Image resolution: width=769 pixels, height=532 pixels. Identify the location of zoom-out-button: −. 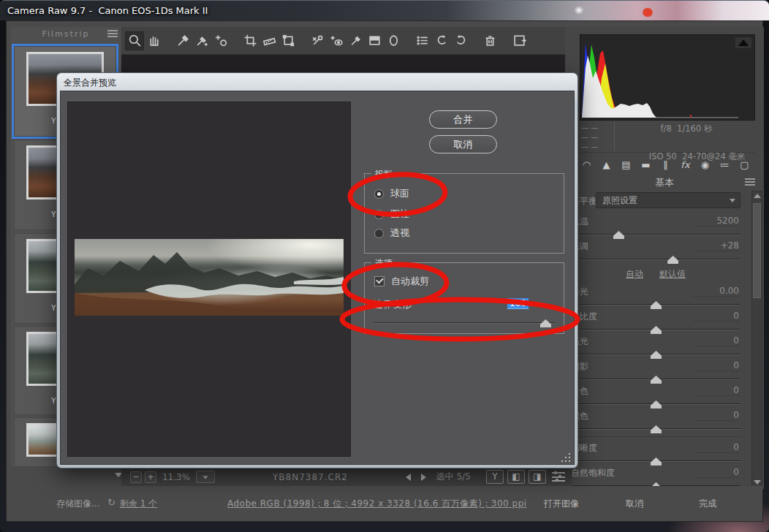
(136, 477).